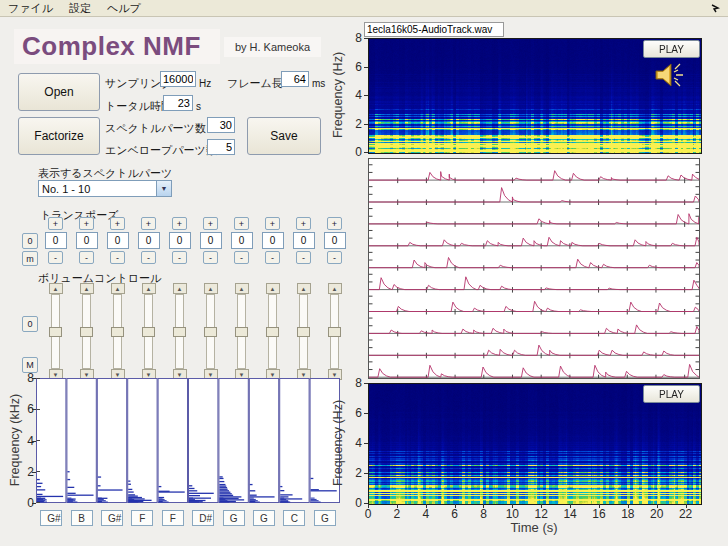 Image resolution: width=728 pixels, height=546 pixels. What do you see at coordinates (180, 258) in the screenshot?
I see `transpose-minus-button-4: -` at bounding box center [180, 258].